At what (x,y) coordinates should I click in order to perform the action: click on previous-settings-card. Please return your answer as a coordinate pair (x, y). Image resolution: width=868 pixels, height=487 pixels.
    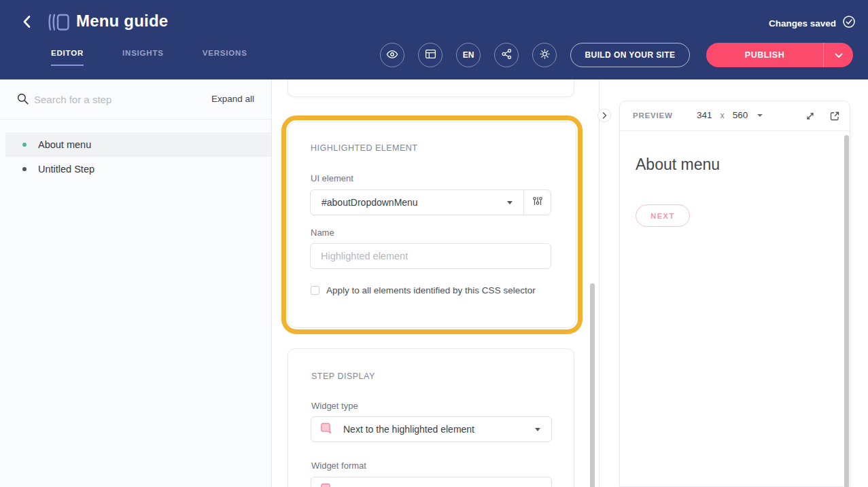
    Looking at the image, I should click on (431, 88).